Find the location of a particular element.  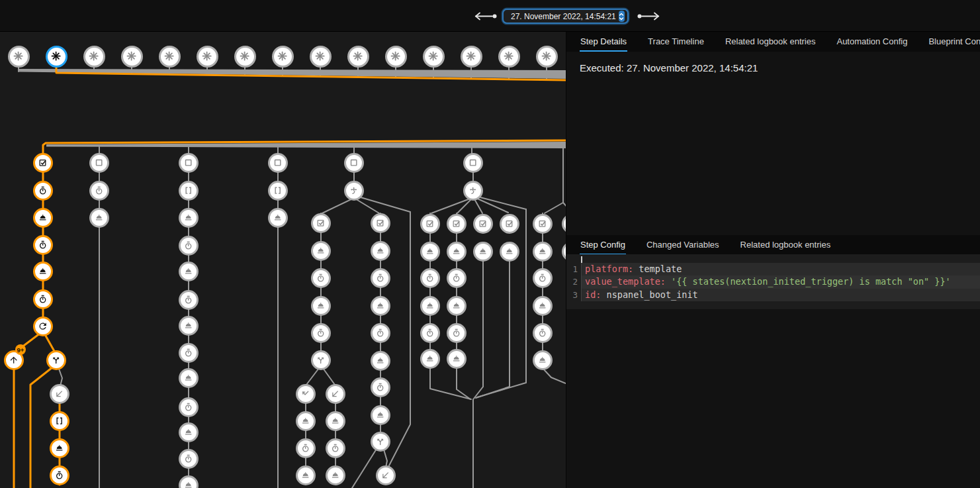

check-arrow-node is located at coordinates (306, 394).